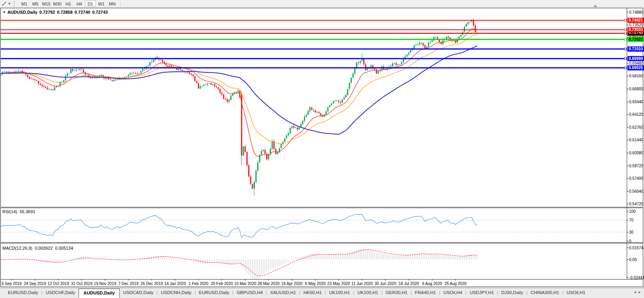 The height and width of the screenshot is (298, 644). Describe the element at coordinates (545, 293) in the screenshot. I see `chart-tab-16-china300-h1: CHINA300,H1` at that location.